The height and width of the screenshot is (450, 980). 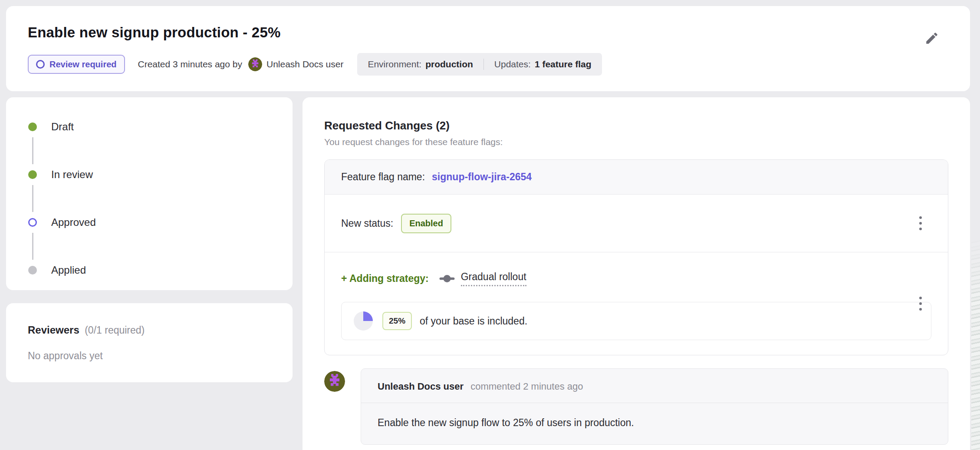 I want to click on new-status-label: New status:, so click(x=367, y=223).